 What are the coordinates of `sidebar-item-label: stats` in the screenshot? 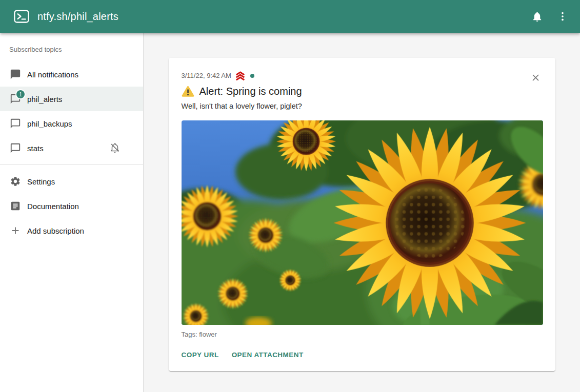 It's located at (35, 149).